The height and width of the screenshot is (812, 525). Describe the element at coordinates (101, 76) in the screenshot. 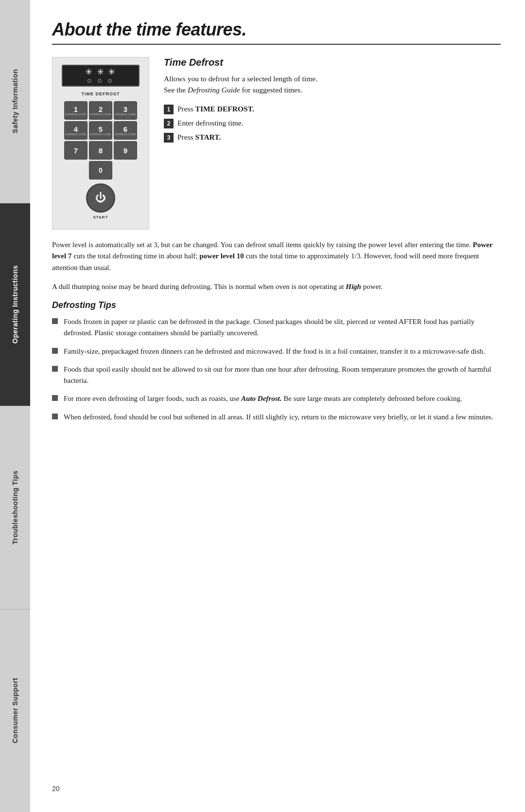

I see `panel-display: ✳ ✳ ✳ ⊙ ⊙ ⊙` at that location.